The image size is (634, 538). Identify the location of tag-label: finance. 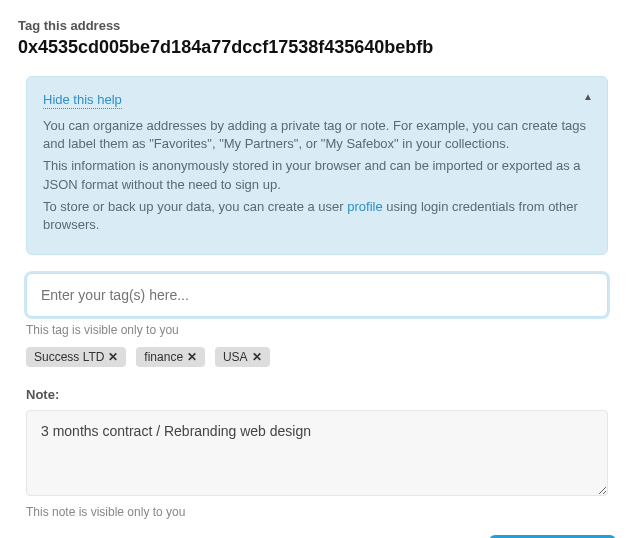
(164, 357).